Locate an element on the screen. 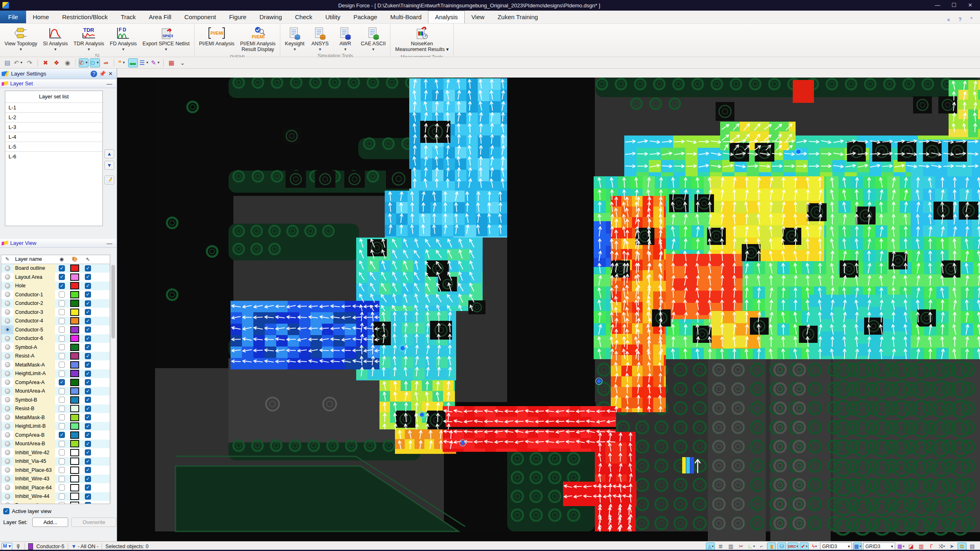 This screenshot has width=980, height=551. layer-bars-button: ☰▼ is located at coordinates (144, 63).